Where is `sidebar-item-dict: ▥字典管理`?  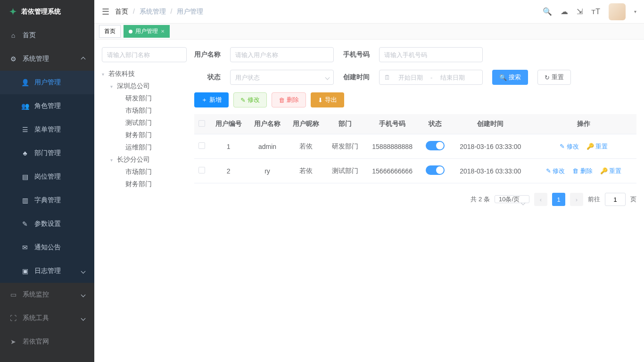
sidebar-item-dict: ▥字典管理 is located at coordinates (47, 200).